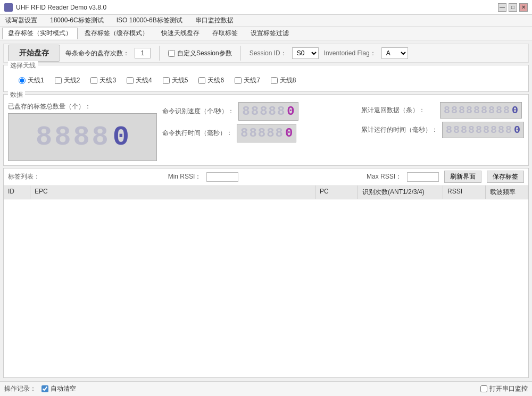  I want to click on cmd-count-value: 1, so click(143, 53).